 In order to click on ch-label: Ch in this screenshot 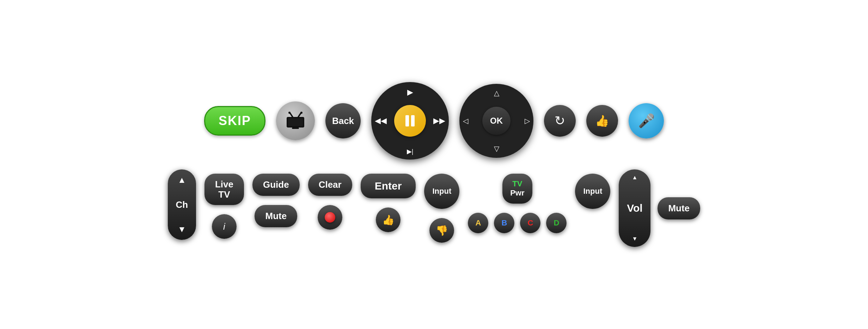, I will do `click(182, 205)`.